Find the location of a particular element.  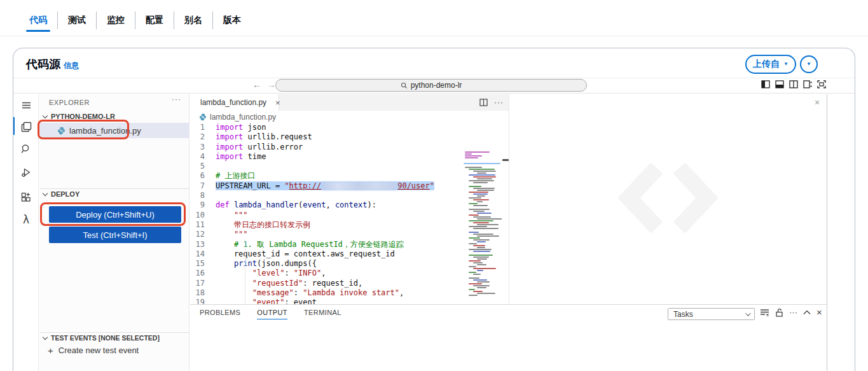

project-name: PYTHON-DEMO-LR is located at coordinates (83, 116).